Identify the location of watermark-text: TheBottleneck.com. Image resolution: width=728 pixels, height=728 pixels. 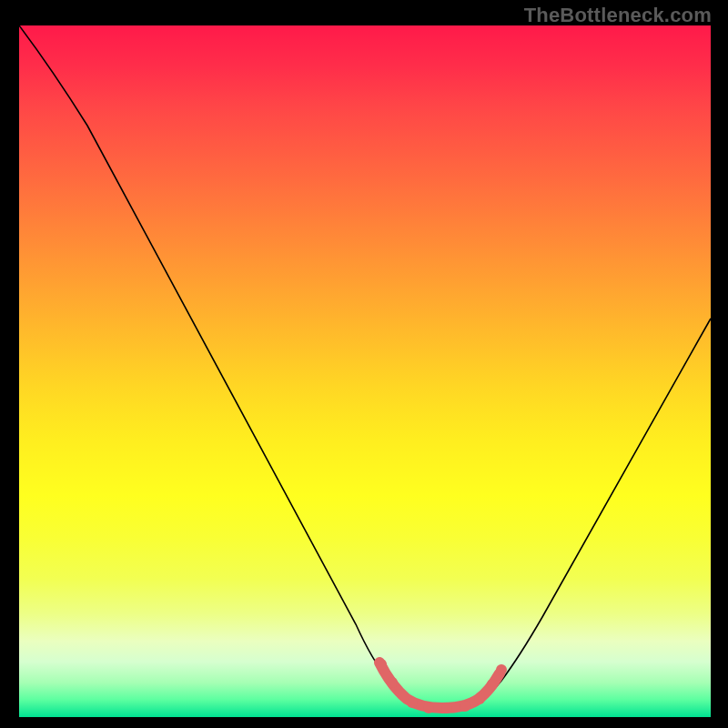
(618, 15).